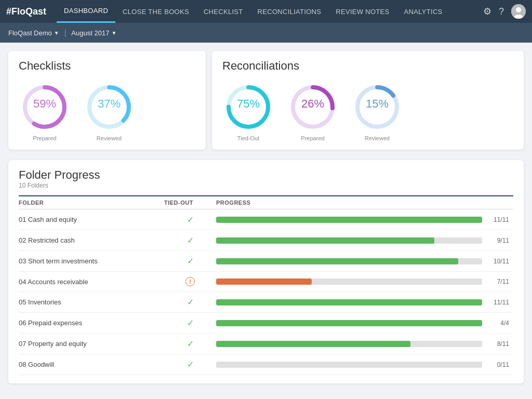 The width and height of the screenshot is (532, 399). What do you see at coordinates (57, 33) in the screenshot?
I see `company-chevron: ▼` at bounding box center [57, 33].